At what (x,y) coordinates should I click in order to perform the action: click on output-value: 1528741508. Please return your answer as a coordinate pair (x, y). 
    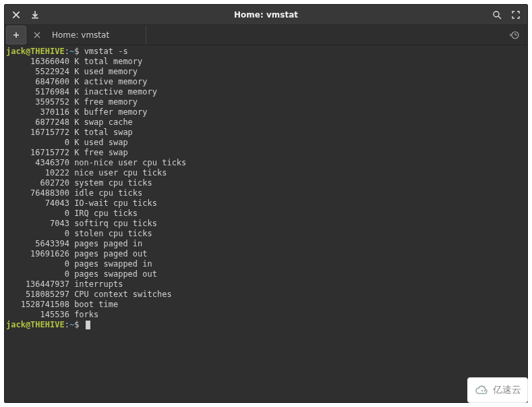
    Looking at the image, I should click on (38, 305).